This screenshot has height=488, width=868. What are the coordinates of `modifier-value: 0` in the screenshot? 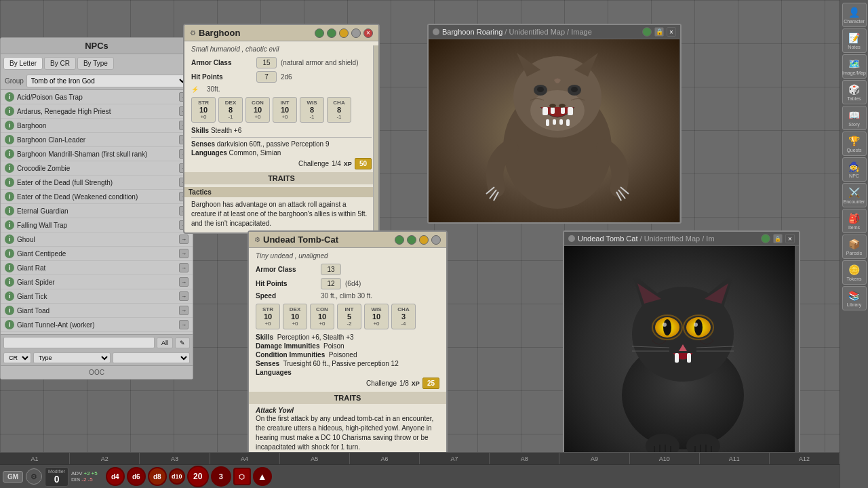 It's located at (57, 479).